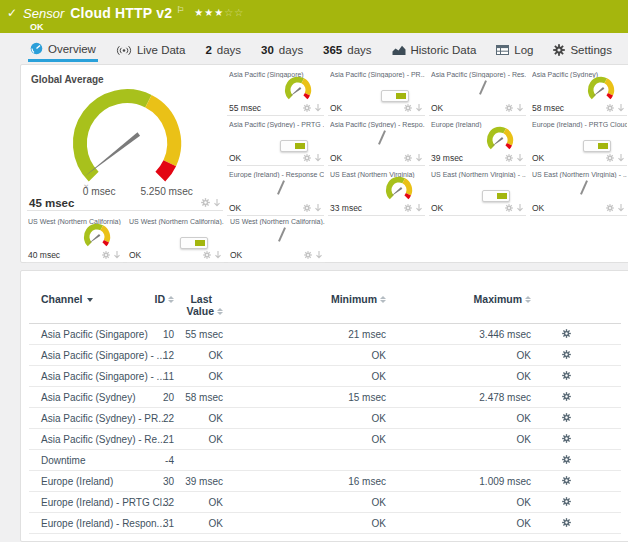 This screenshot has width=628, height=542. I want to click on channel-panel: Europe (Ireland) - Response C...OK, so click(276, 192).